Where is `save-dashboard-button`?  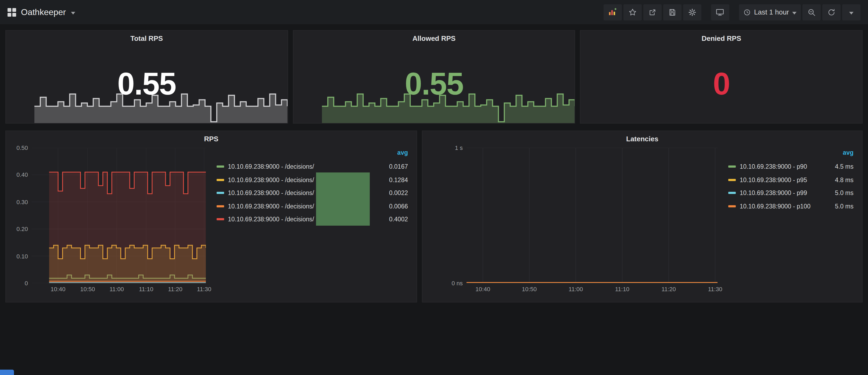
save-dashboard-button is located at coordinates (673, 12).